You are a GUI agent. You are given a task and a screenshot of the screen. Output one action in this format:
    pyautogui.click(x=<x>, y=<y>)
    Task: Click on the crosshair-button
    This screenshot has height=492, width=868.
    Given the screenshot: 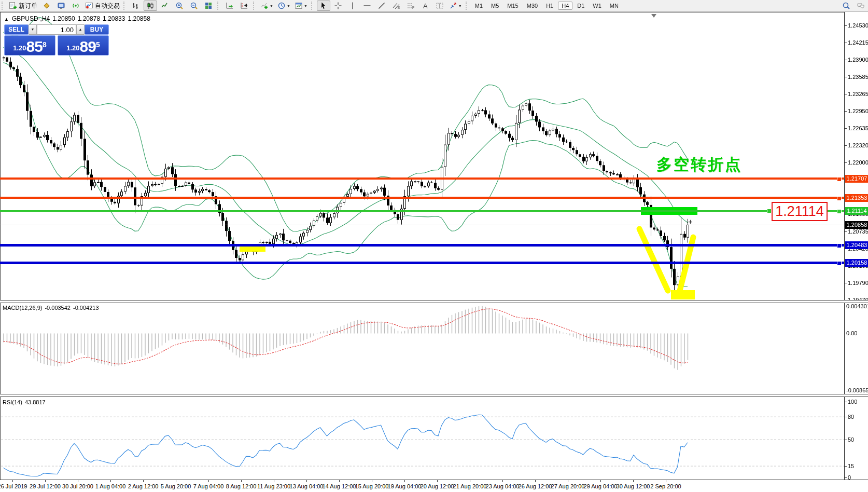 What is the action you would take?
    pyautogui.click(x=338, y=6)
    